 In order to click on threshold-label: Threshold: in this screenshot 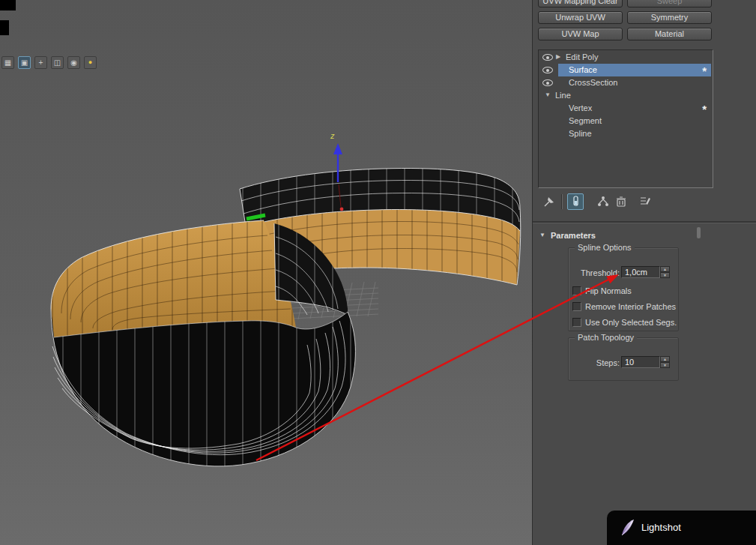, I will do `click(597, 273)`.